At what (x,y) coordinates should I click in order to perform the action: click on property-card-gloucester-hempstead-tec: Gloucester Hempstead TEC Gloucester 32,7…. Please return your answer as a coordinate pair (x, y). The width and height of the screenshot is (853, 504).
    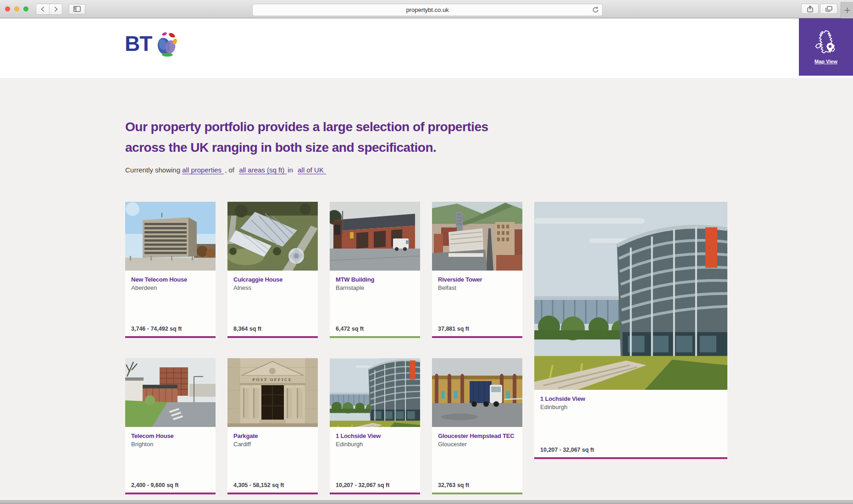
    Looking at the image, I should click on (477, 426).